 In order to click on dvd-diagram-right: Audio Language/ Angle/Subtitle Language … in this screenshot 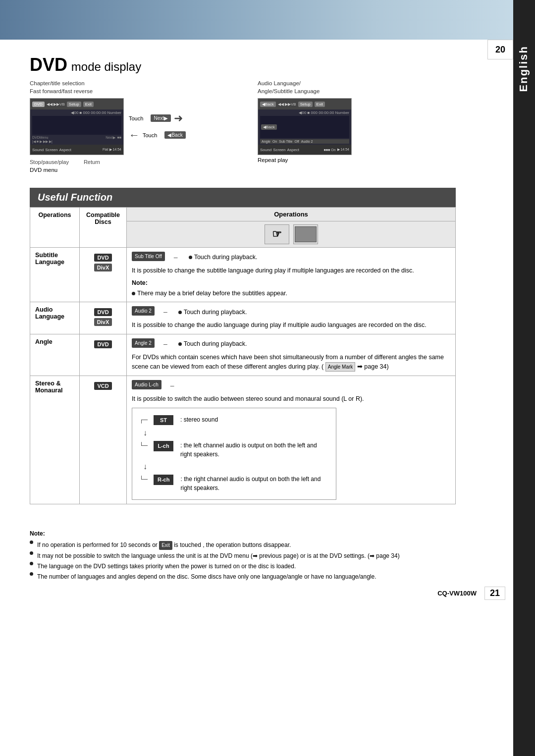, I will do `click(357, 126)`.